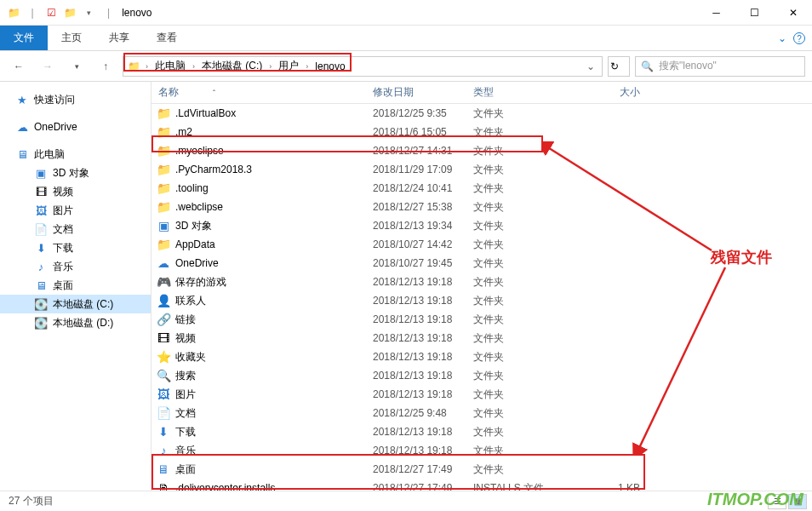 The image size is (812, 511). Describe the element at coordinates (232, 66) in the screenshot. I see `breadcrumb-segment: 本地磁盘 (C:)` at that location.